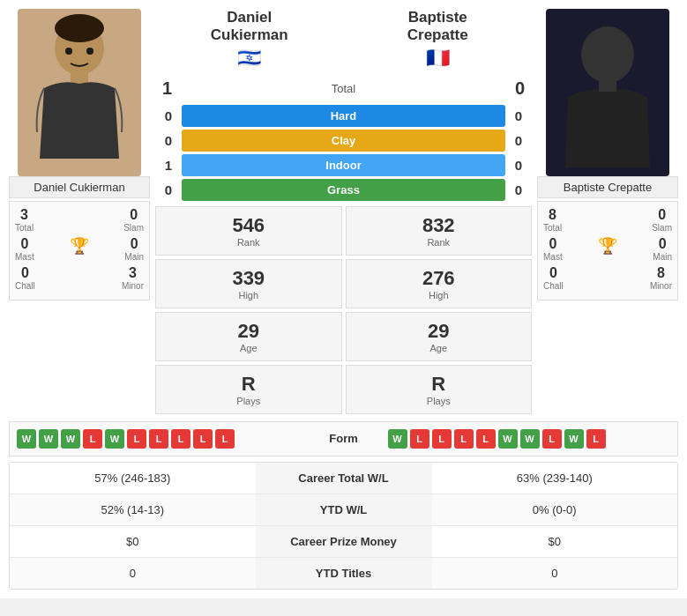  I want to click on left-player-name-header: Daniel Cukierman, so click(250, 26).